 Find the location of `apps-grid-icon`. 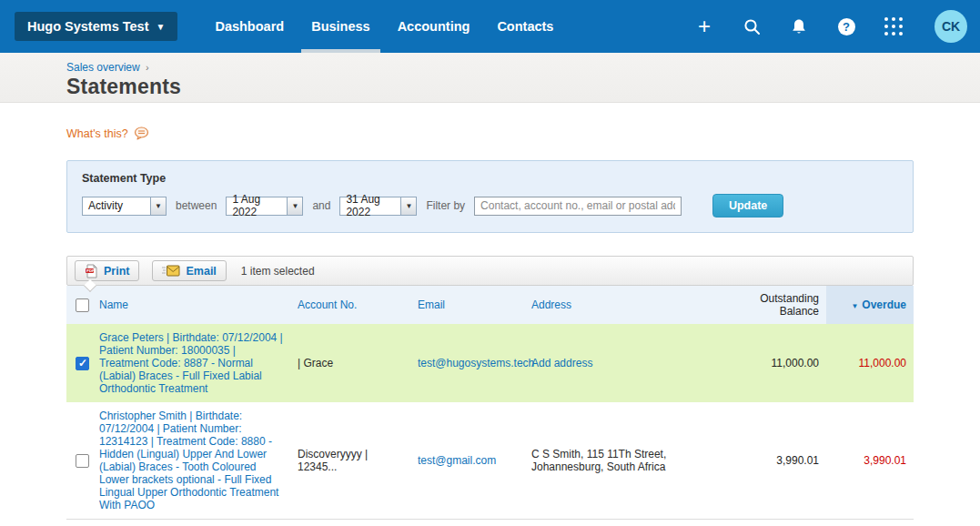

apps-grid-icon is located at coordinates (894, 26).